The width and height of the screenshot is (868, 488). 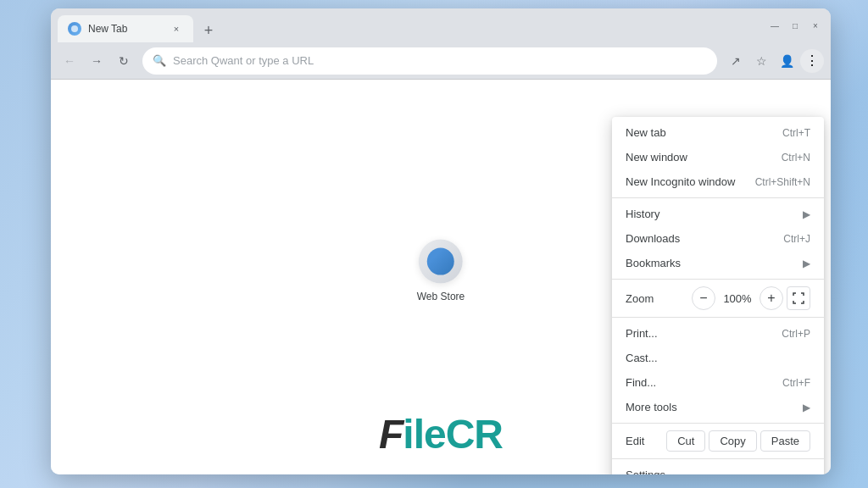 What do you see at coordinates (797, 133) in the screenshot?
I see `menu-item-new-tab-shortcut: Ctrl+T` at bounding box center [797, 133].